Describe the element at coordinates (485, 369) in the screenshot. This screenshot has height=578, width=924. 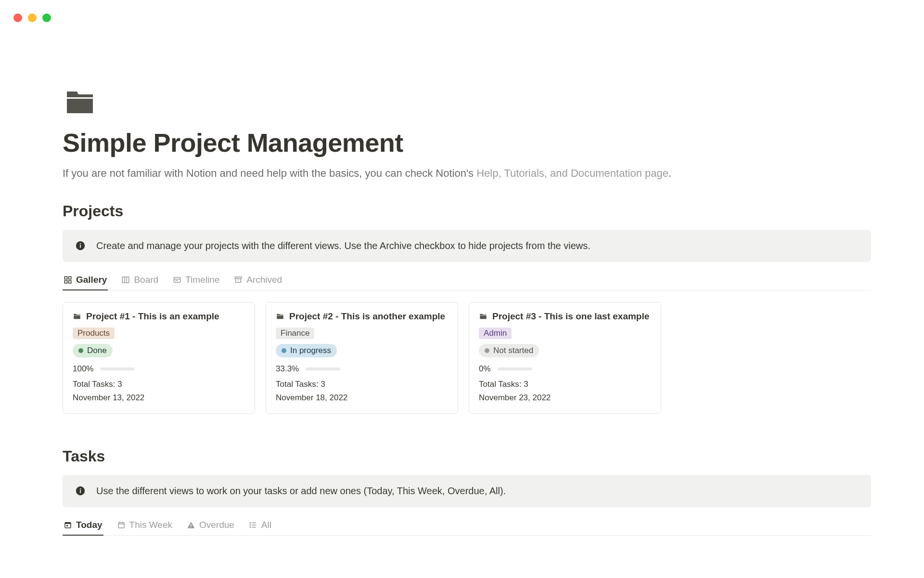
I see `progress-text: 0%` at that location.